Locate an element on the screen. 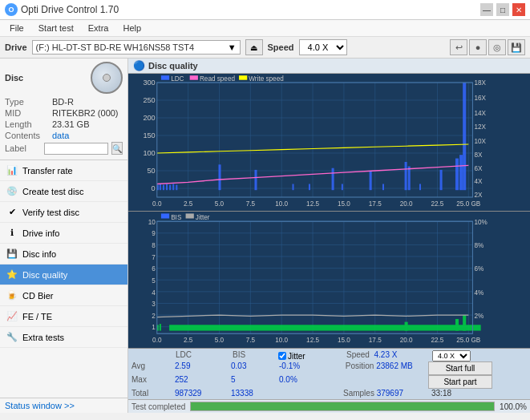  nav-label-disc-quality: Disc quality is located at coordinates (45, 275).